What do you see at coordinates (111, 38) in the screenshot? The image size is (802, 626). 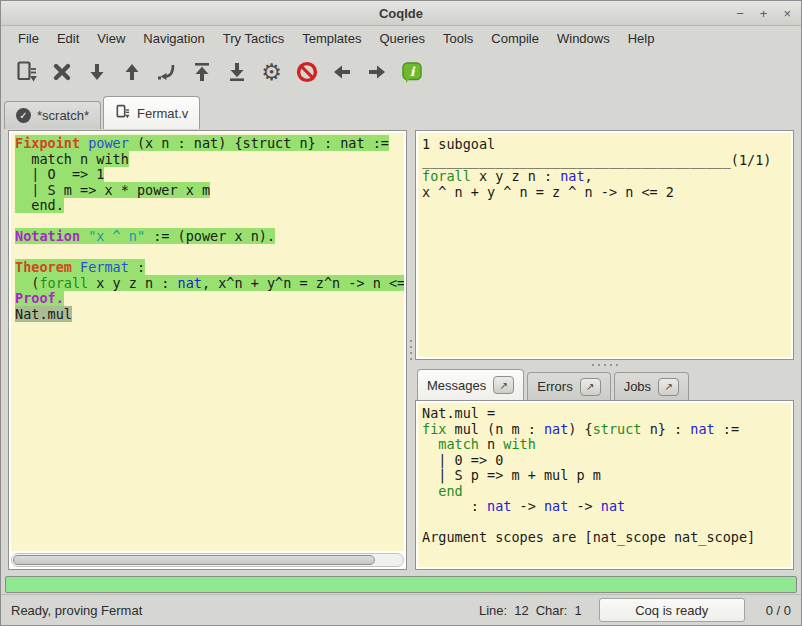 I see `menu-view: View` at bounding box center [111, 38].